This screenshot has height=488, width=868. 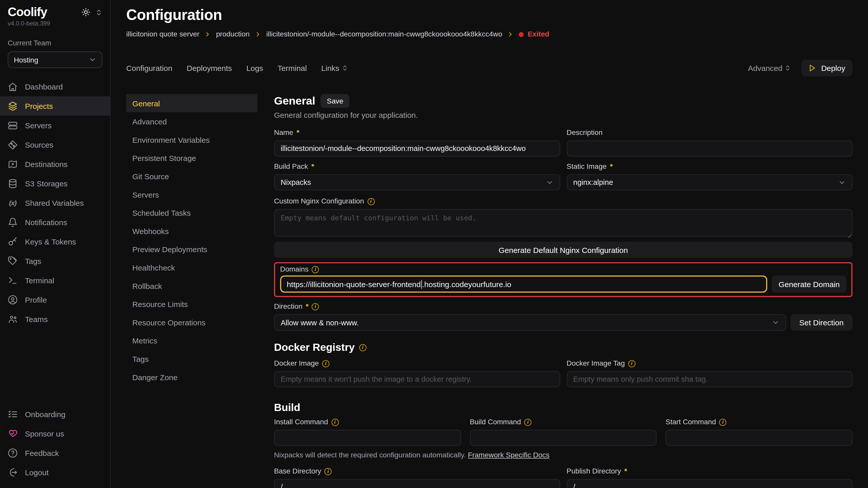 What do you see at coordinates (55, 241) in the screenshot?
I see `sidebar-item-keys-tokens: Keys & Tokens` at bounding box center [55, 241].